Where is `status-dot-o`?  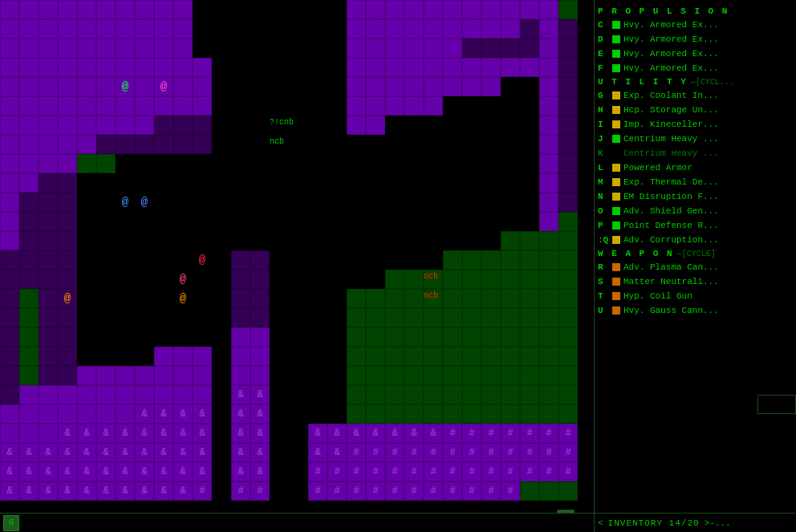 status-dot-o is located at coordinates (616, 211).